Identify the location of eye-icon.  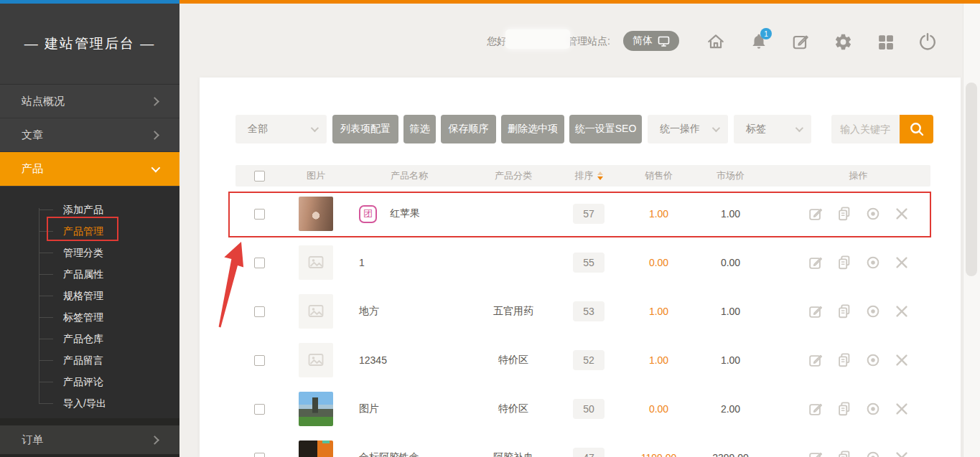
(873, 311).